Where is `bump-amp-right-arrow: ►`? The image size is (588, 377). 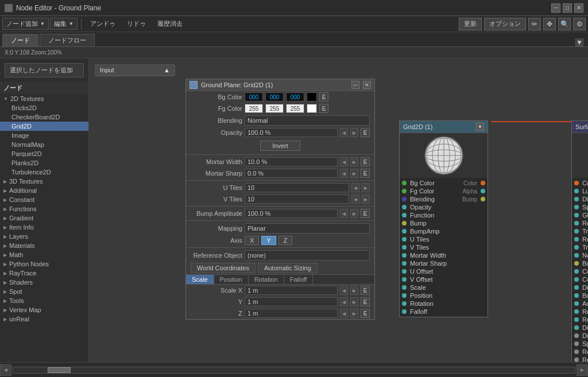 bump-amp-right-arrow: ► is located at coordinates (354, 213).